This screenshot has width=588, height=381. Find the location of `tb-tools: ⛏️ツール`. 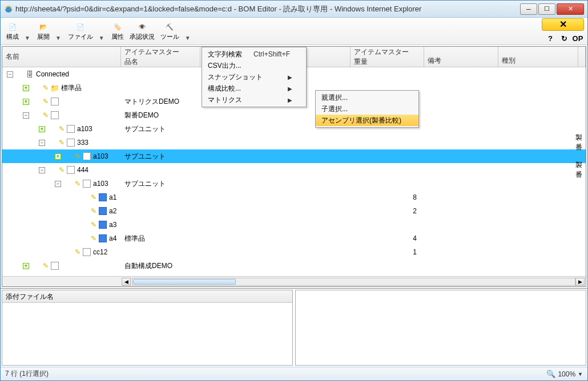

tb-tools: ⛏️ツール is located at coordinates (170, 31).